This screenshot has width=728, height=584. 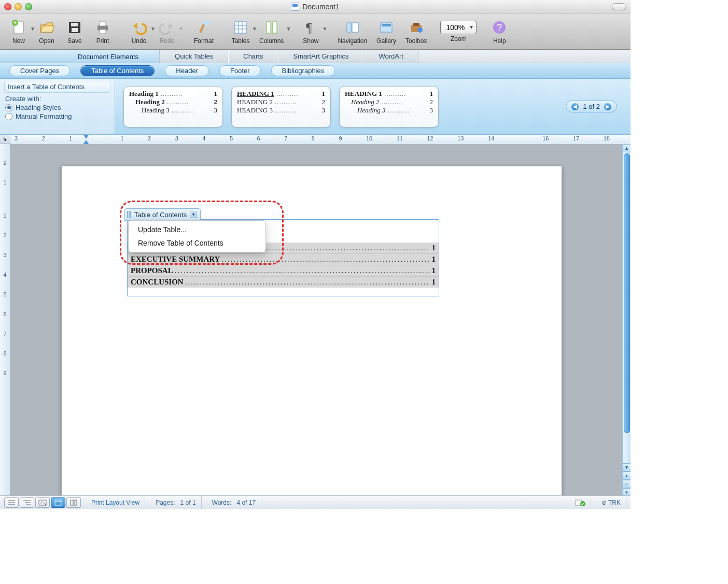 What do you see at coordinates (581, 503) in the screenshot?
I see `status-spellcheck` at bounding box center [581, 503].